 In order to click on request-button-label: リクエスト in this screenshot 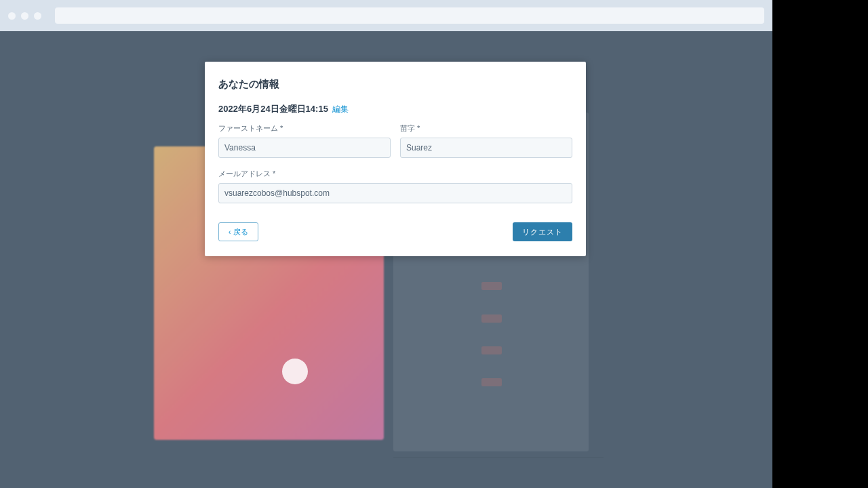, I will do `click(542, 232)`.